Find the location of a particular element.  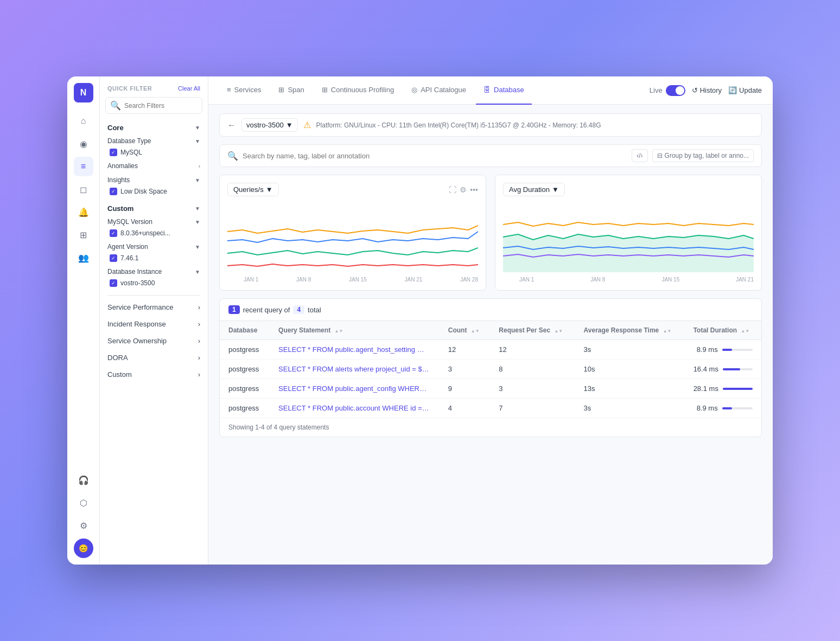

tab-span: ⊞ Span is located at coordinates (291, 91).